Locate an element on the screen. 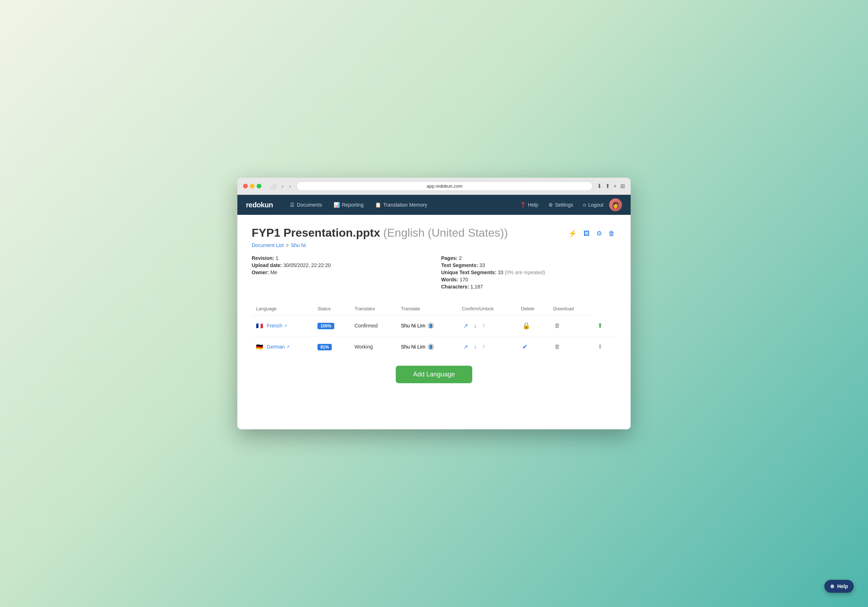  browser-right-controls: ⬇ ⬆ + ⊞ is located at coordinates (611, 186).